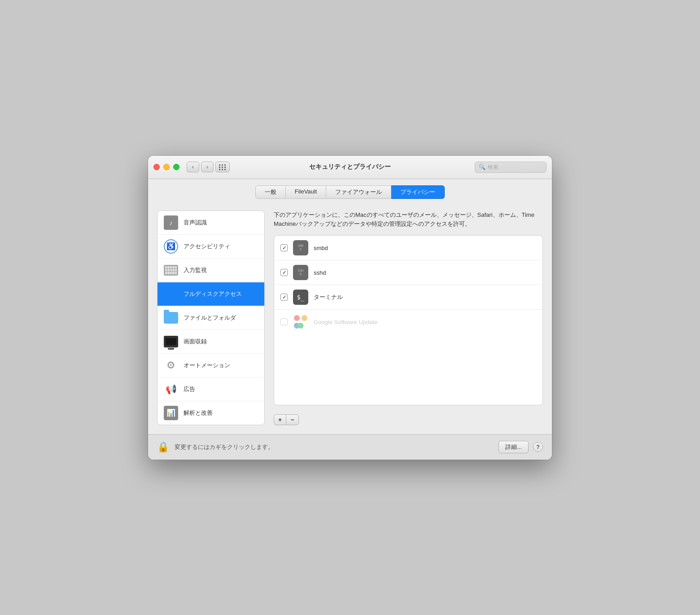 Image resolution: width=700 pixels, height=615 pixels. Describe the element at coordinates (350, 191) in the screenshot. I see `tabs-bar: 一般 FileVault ファイアウォール プライバシー` at that location.